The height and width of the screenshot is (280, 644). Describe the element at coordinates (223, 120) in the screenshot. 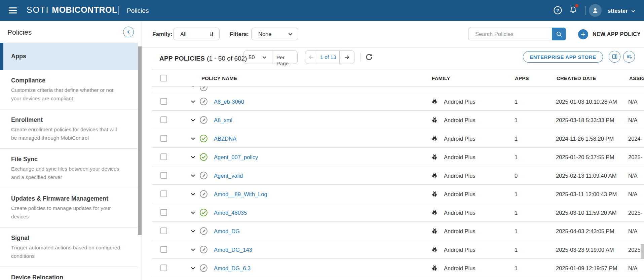

I see `policy-name-link: A8_xml` at that location.